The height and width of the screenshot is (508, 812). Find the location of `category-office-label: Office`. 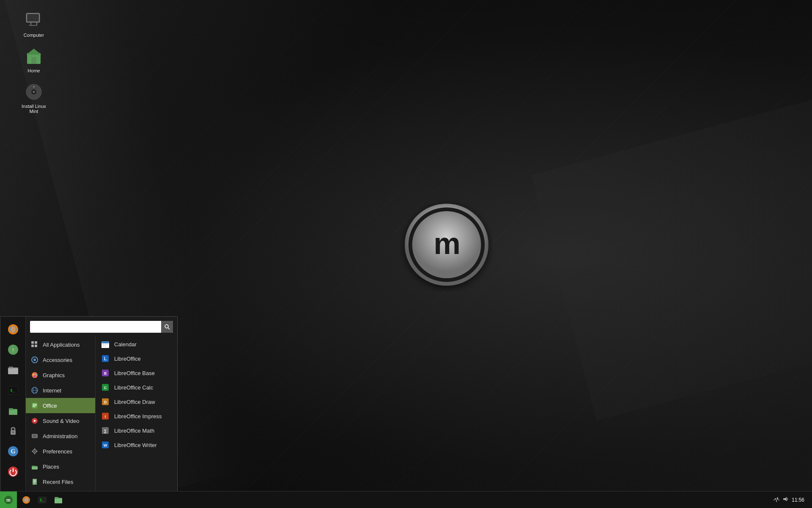

category-office-label: Office is located at coordinates (50, 406).